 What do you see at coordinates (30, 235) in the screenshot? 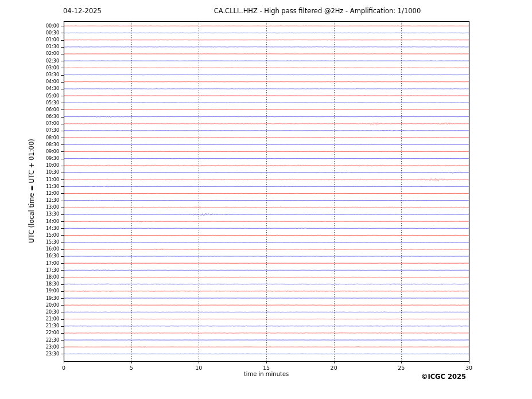
I see `y-tick-label: 15:00` at bounding box center [30, 235].